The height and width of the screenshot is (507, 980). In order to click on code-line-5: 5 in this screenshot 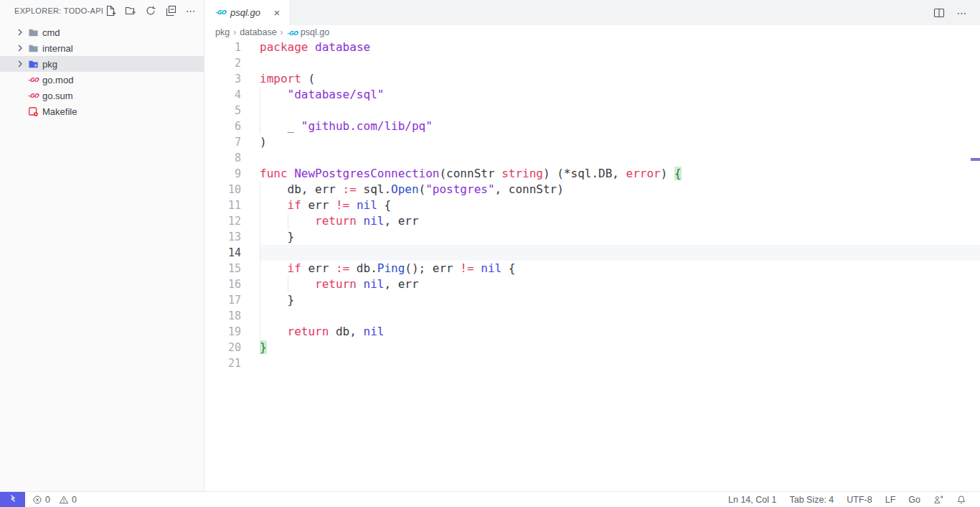, I will do `click(593, 111)`.